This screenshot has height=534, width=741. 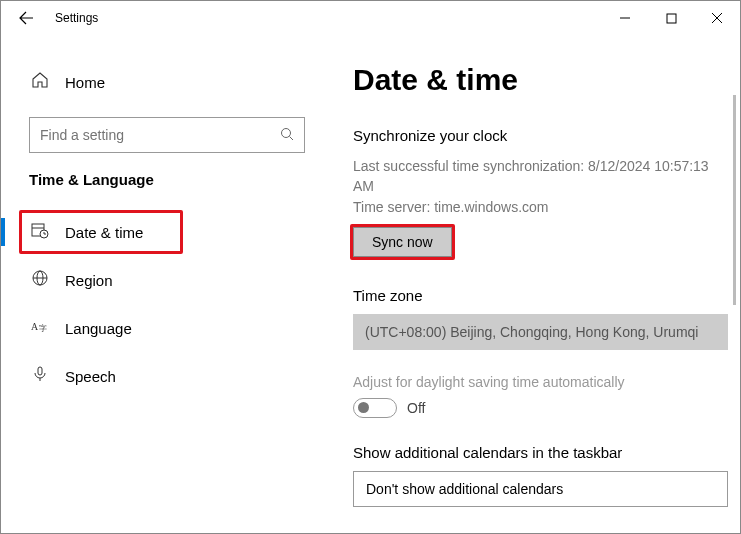 I want to click on home-label: Home, so click(x=85, y=82).